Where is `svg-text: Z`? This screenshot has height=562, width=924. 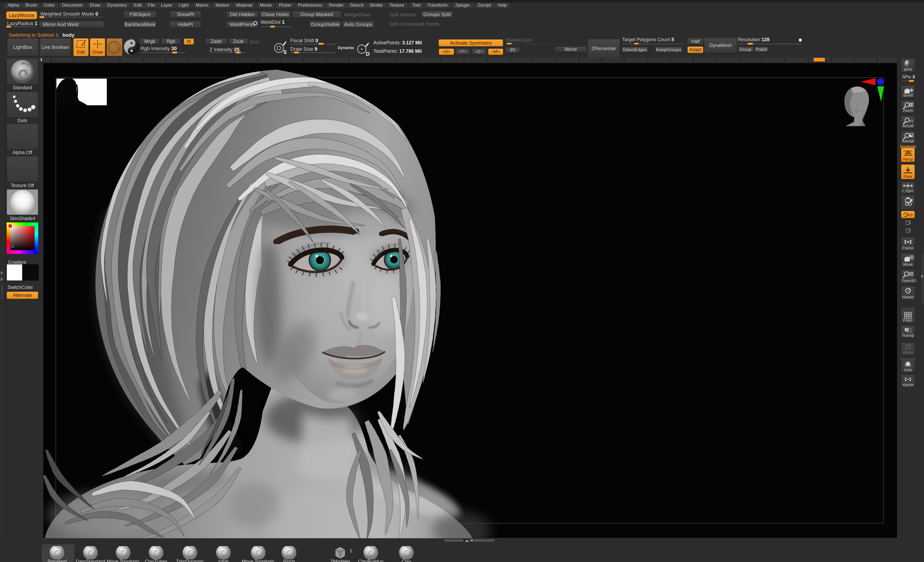 svg-text: Z is located at coordinates (910, 231).